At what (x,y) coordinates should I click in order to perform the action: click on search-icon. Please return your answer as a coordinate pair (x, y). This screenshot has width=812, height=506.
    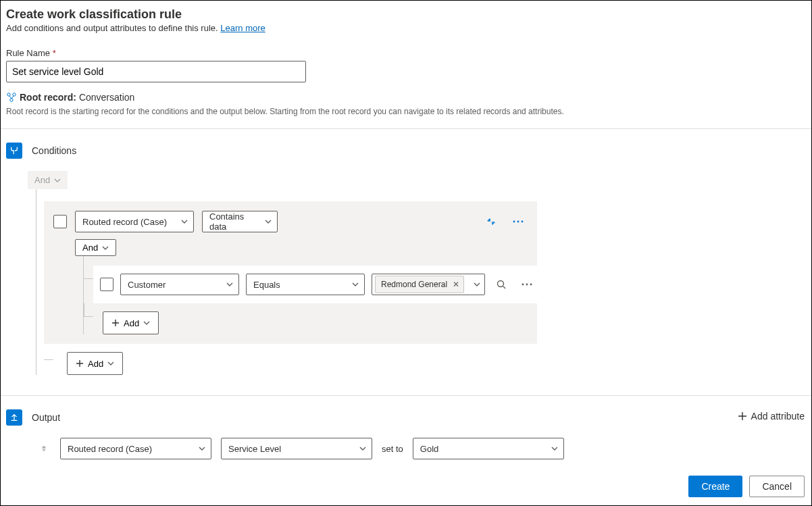
    Looking at the image, I should click on (501, 284).